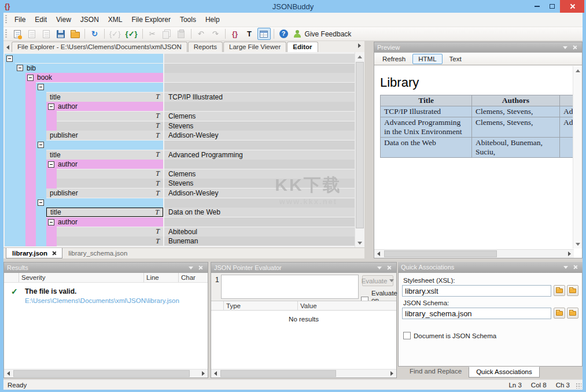 This screenshot has height=392, width=586. Describe the element at coordinates (179, 241) in the screenshot. I see `tree-row: TBuneman` at that location.